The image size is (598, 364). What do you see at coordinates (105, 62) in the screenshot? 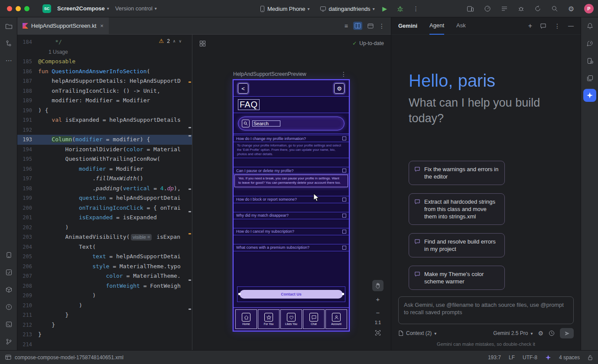
I see `code-line: 185@Composable` at bounding box center [105, 62].